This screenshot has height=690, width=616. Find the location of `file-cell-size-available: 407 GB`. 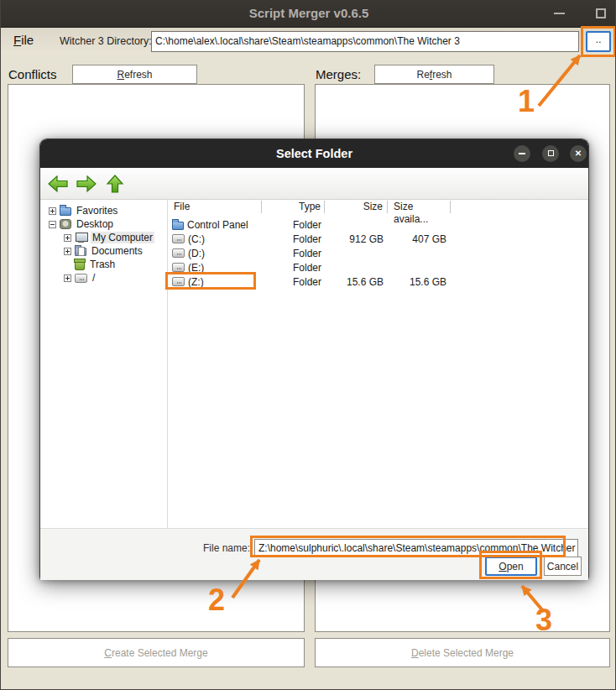

file-cell-size-available: 407 GB is located at coordinates (420, 239).